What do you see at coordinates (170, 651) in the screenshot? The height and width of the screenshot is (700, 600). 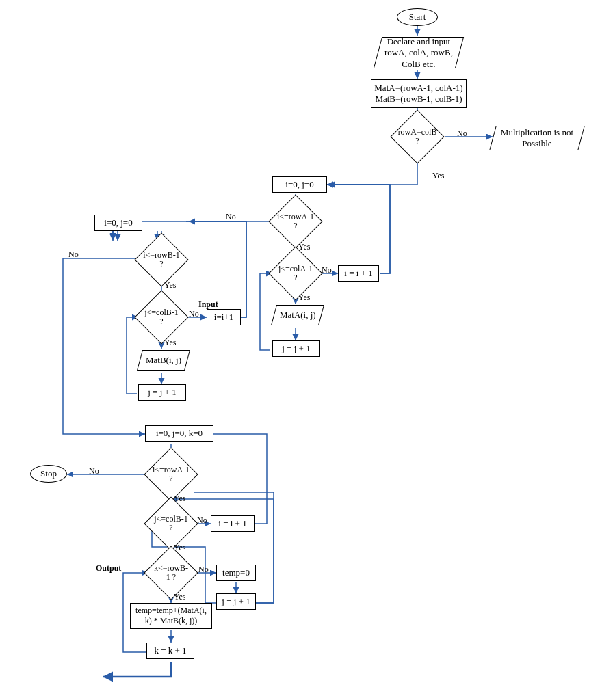 I see `kinc-process: k = k + 1` at bounding box center [170, 651].